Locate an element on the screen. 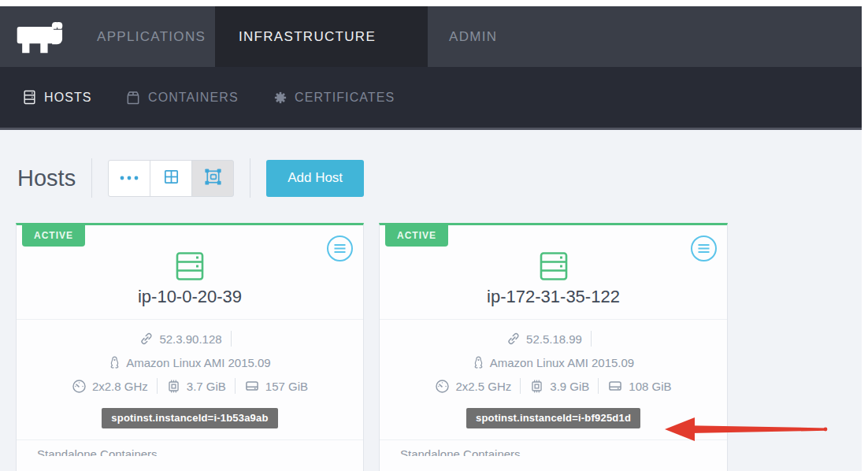  host-storage: 108 GiB is located at coordinates (650, 386).